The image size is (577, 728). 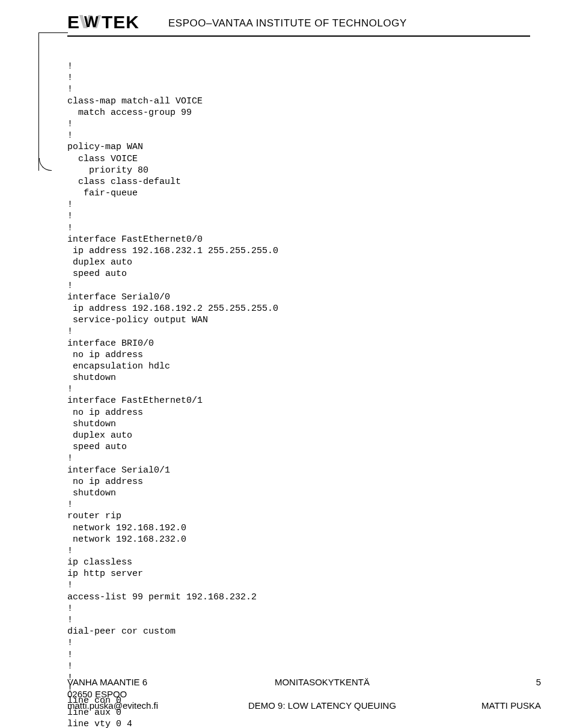 I want to click on footer-page-number: 5, so click(x=487, y=682).